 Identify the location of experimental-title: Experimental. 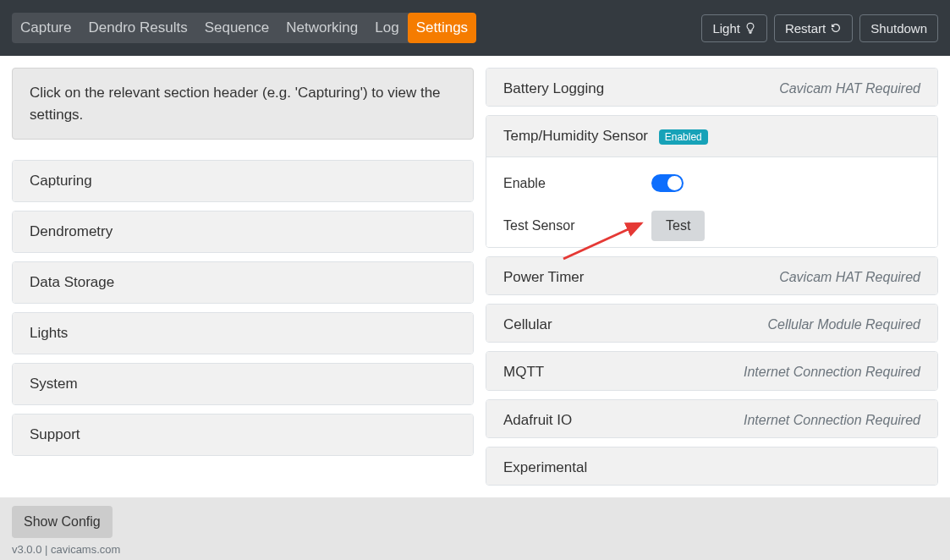
(545, 468).